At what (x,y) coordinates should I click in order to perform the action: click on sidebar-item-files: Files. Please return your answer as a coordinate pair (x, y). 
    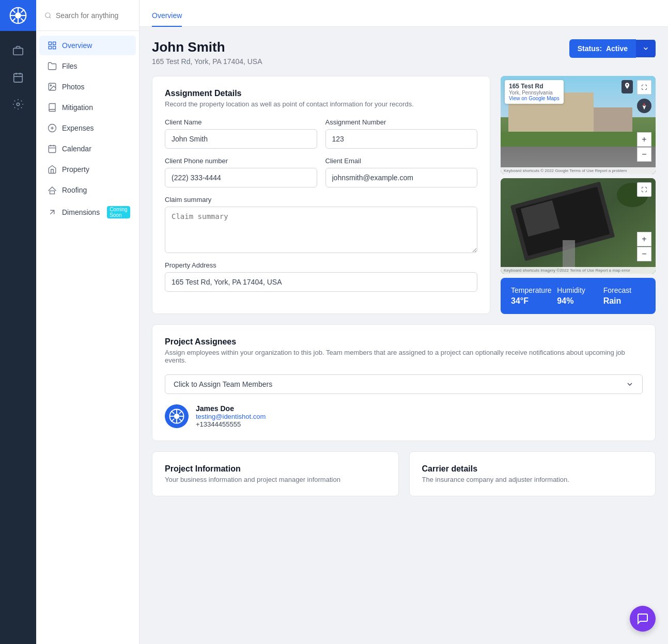
    Looking at the image, I should click on (88, 66).